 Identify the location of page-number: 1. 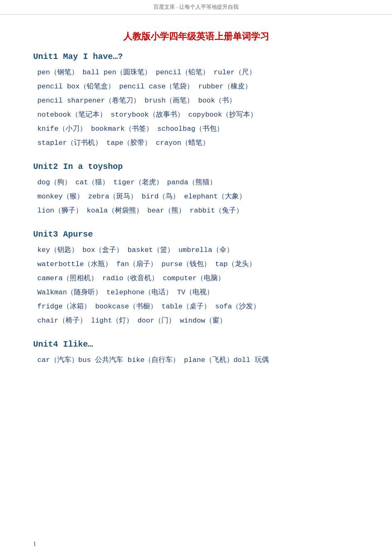
(35, 544).